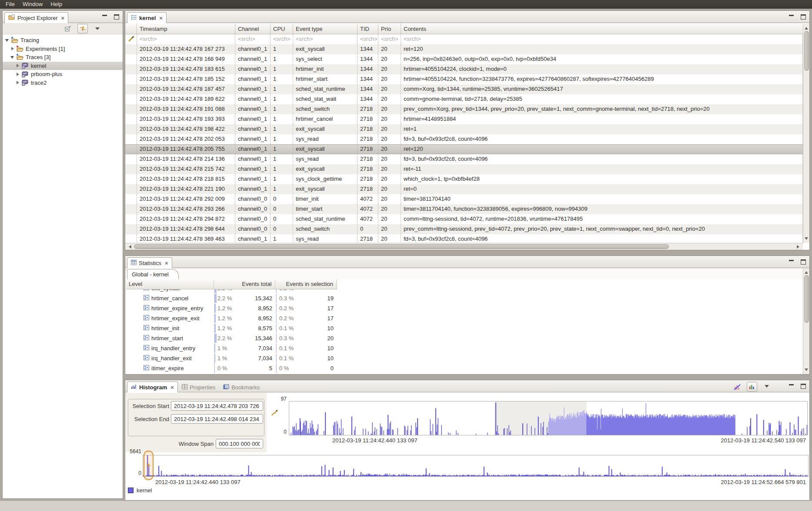 The height and width of the screenshot is (511, 812). I want to click on statistics-vertical-scrollbar, so click(806, 321).